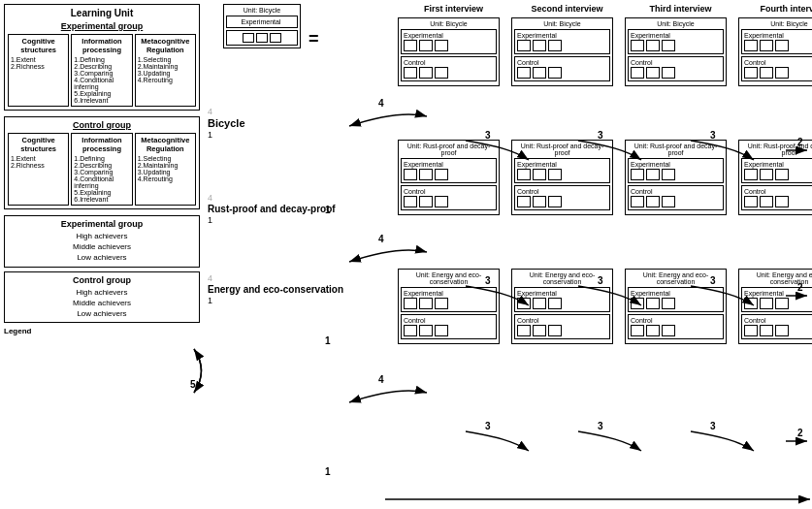 The width and height of the screenshot is (812, 509). I want to click on e8, so click(766, 175).